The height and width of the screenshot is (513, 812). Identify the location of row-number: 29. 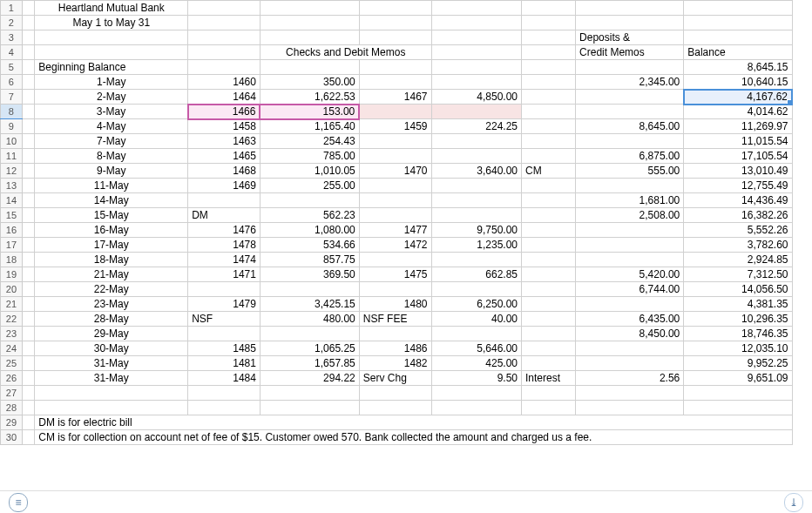
(12, 423).